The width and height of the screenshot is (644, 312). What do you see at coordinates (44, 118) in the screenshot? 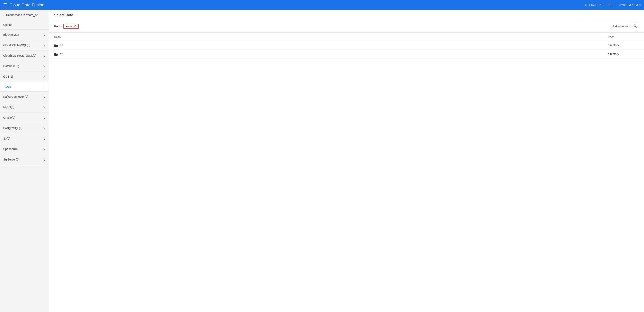
I see `oracle-chevron-icon: ∨` at bounding box center [44, 118].